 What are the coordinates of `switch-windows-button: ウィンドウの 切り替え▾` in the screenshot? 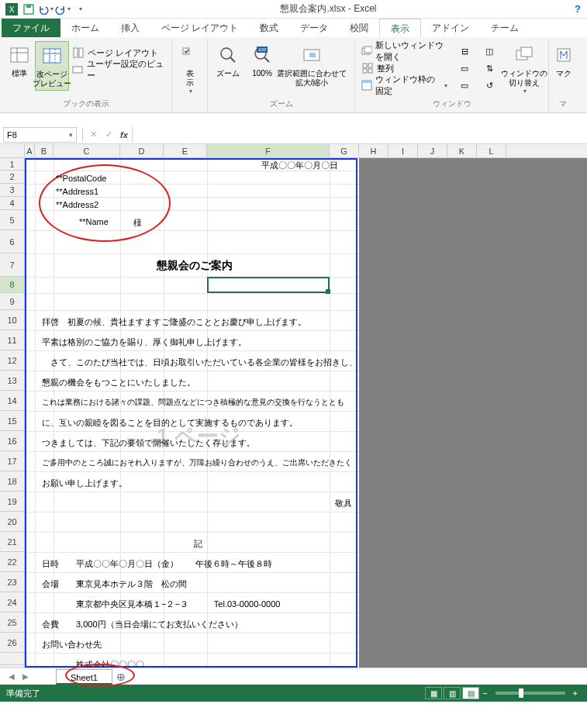 It's located at (524, 68).